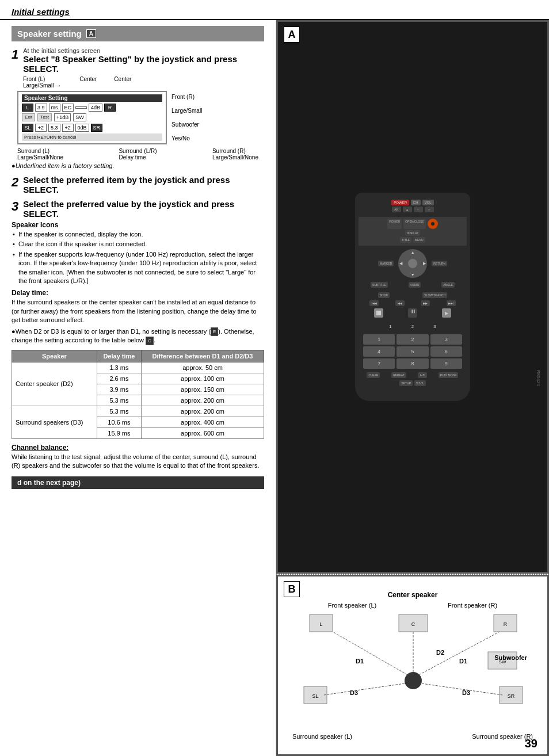 The image size is (549, 756). Describe the element at coordinates (119, 422) in the screenshot. I see `cell-delay-10-6: 10.6 ms` at that location.